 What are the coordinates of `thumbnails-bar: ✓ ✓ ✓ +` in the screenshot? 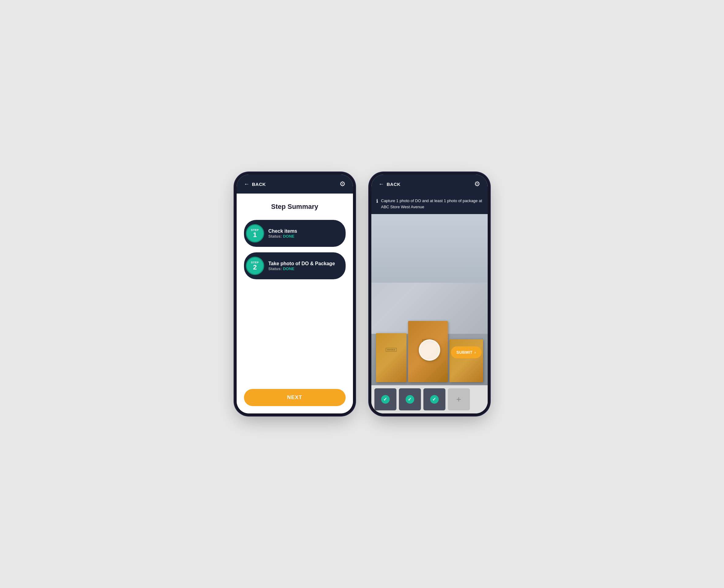 It's located at (429, 399).